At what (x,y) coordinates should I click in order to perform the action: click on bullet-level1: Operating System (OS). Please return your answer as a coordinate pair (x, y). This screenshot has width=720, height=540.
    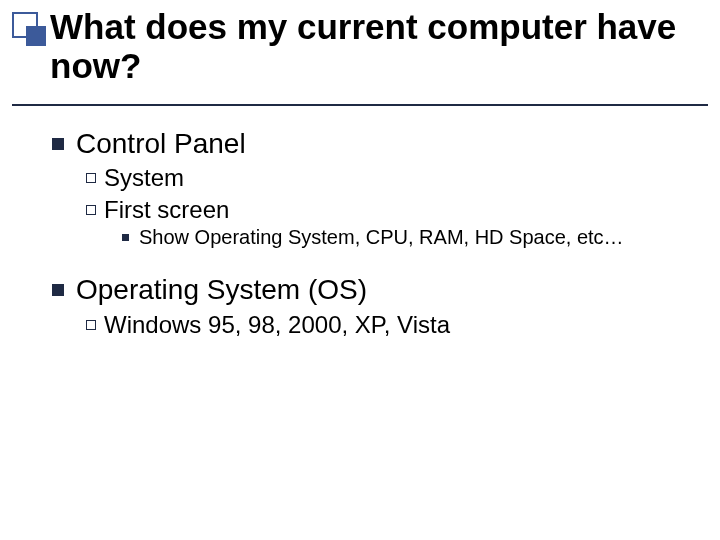
    Looking at the image, I should click on (372, 290).